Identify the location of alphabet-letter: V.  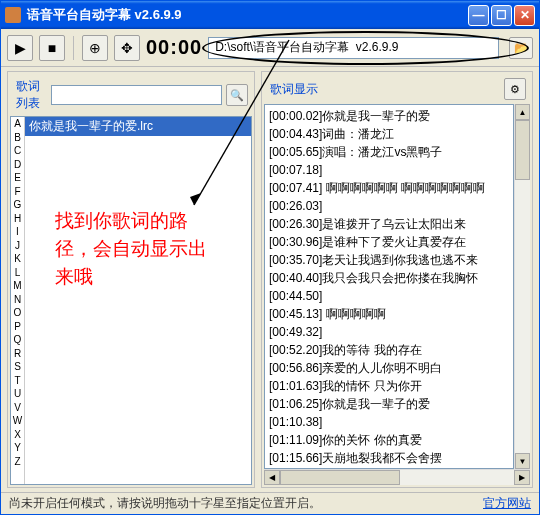
(18, 408).